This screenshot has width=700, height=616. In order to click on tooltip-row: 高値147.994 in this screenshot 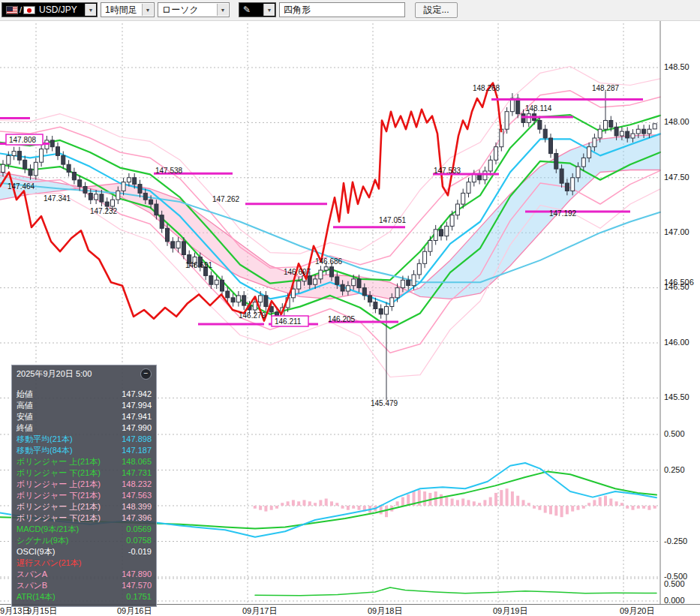, I will do `click(84, 405)`.